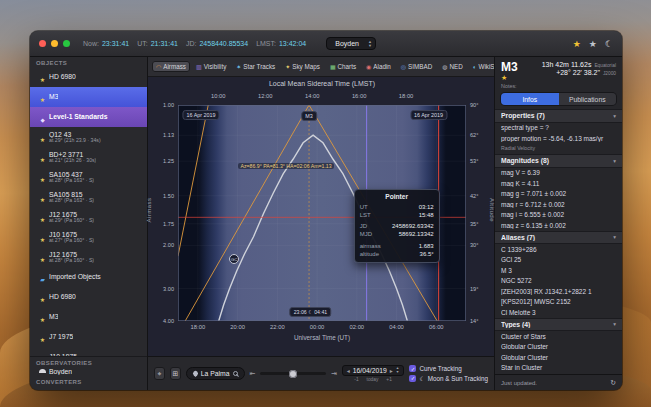 The image size is (651, 407). What do you see at coordinates (588, 99) in the screenshot?
I see `publications-tab-button: Publications` at bounding box center [588, 99].